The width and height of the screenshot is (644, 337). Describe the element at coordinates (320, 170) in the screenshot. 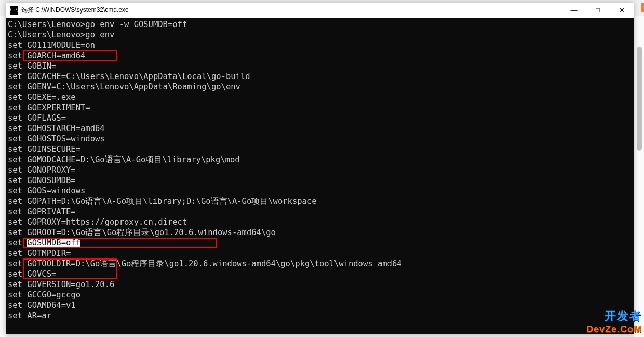

I see `terminal-line: set GONOPROXY=` at that location.